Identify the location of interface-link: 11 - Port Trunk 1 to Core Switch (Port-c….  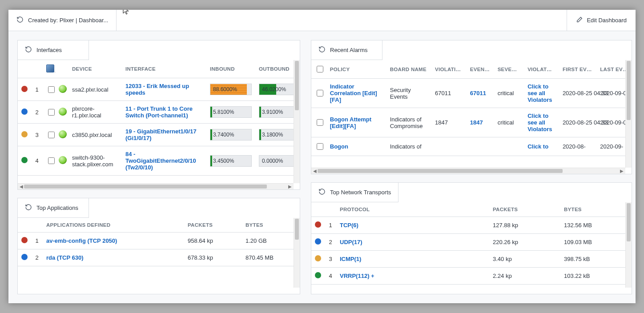
(159, 112).